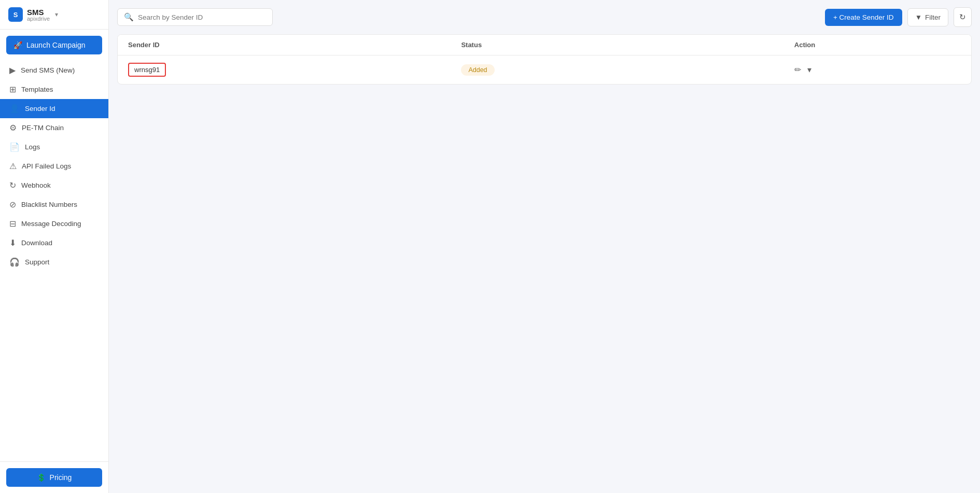  I want to click on sidebar-item-label: Webhook, so click(36, 186).